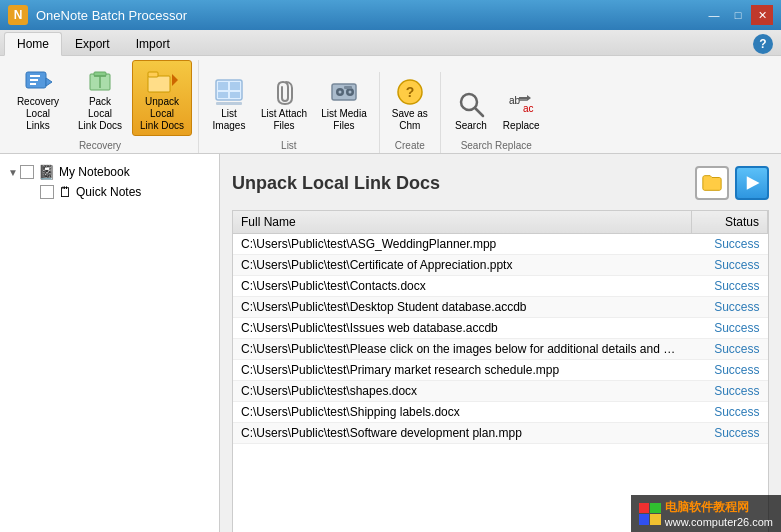 The width and height of the screenshot is (781, 532). What do you see at coordinates (763, 44) in the screenshot?
I see `help-button: ?` at bounding box center [763, 44].